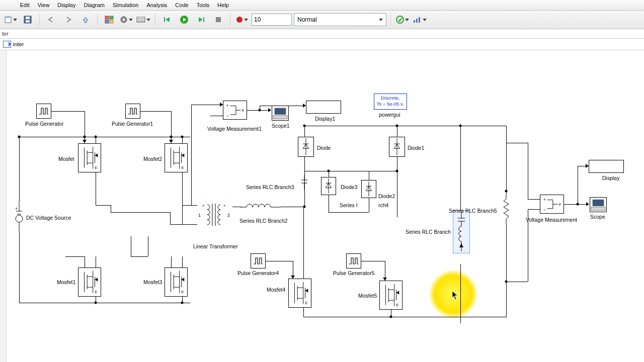  Describe the element at coordinates (167, 20) in the screenshot. I see `step-back-button` at that location.